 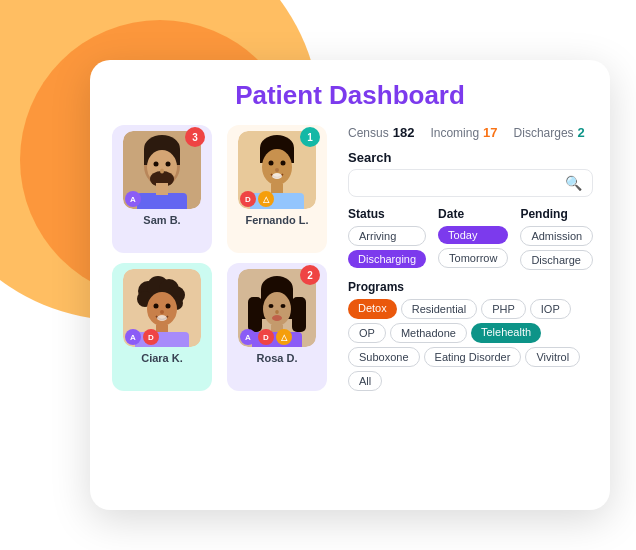 I want to click on status-chips: Arriving Discharging, so click(x=387, y=247).